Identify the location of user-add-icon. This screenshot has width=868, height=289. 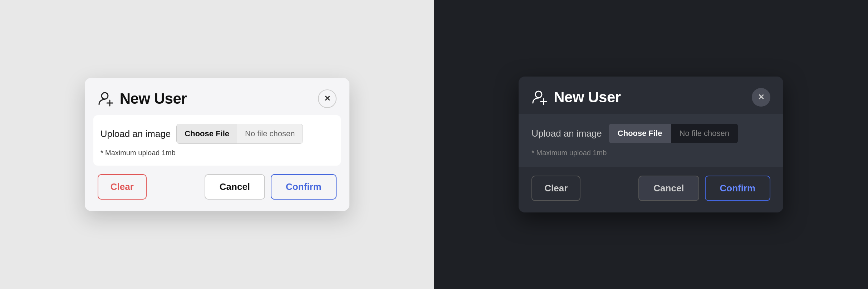
(106, 99).